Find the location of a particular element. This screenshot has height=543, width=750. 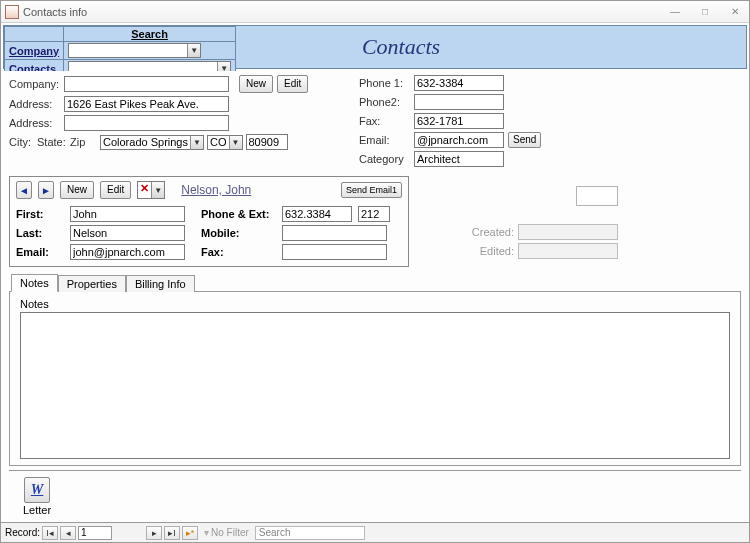

person-name-link: Nelson, John is located at coordinates (216, 190).